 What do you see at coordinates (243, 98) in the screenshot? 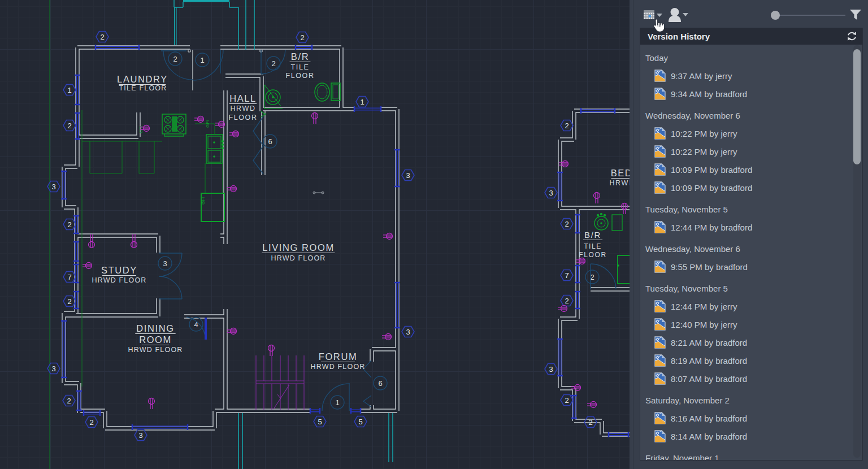
I see `svg-text: HALL` at bounding box center [243, 98].